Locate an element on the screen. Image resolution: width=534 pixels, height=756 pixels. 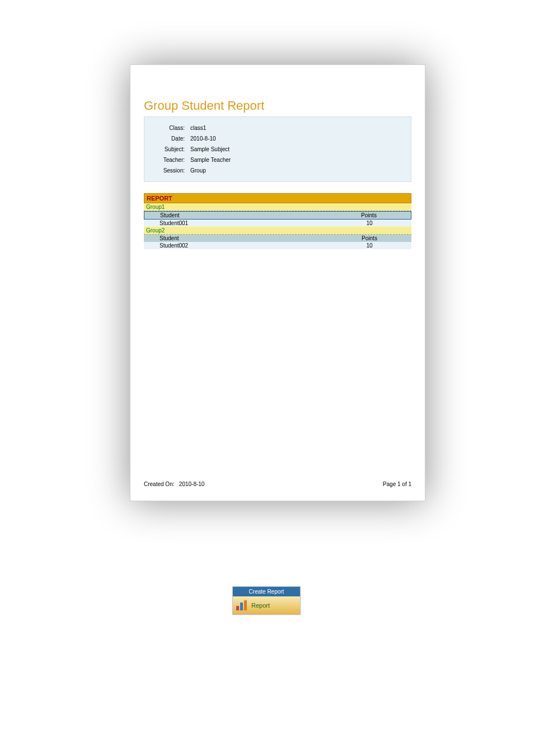
info-value: class1 is located at coordinates (195, 128).